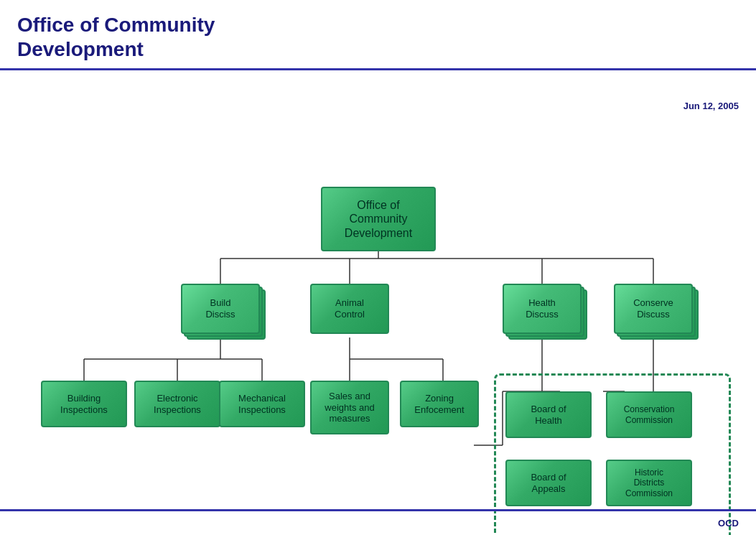  I want to click on zoning-node: ZoningEnfocement, so click(439, 404).